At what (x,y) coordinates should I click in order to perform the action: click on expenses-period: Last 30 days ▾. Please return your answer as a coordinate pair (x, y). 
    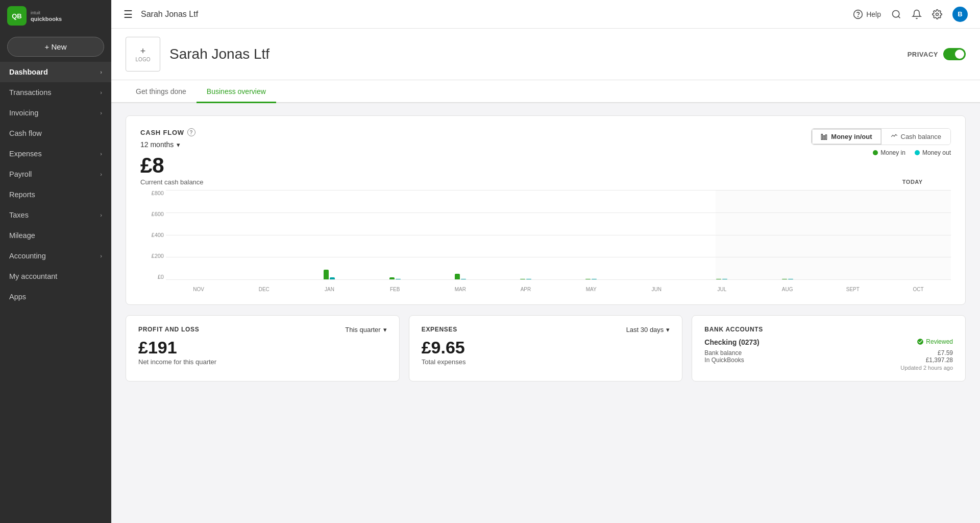
    Looking at the image, I should click on (648, 330).